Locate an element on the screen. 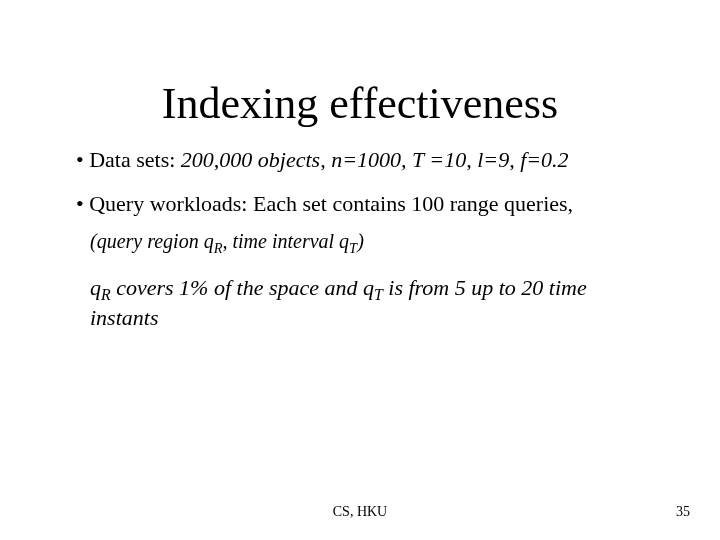 Image resolution: width=720 pixels, height=540 pixels. footer-center: CS, HKU is located at coordinates (360, 512).